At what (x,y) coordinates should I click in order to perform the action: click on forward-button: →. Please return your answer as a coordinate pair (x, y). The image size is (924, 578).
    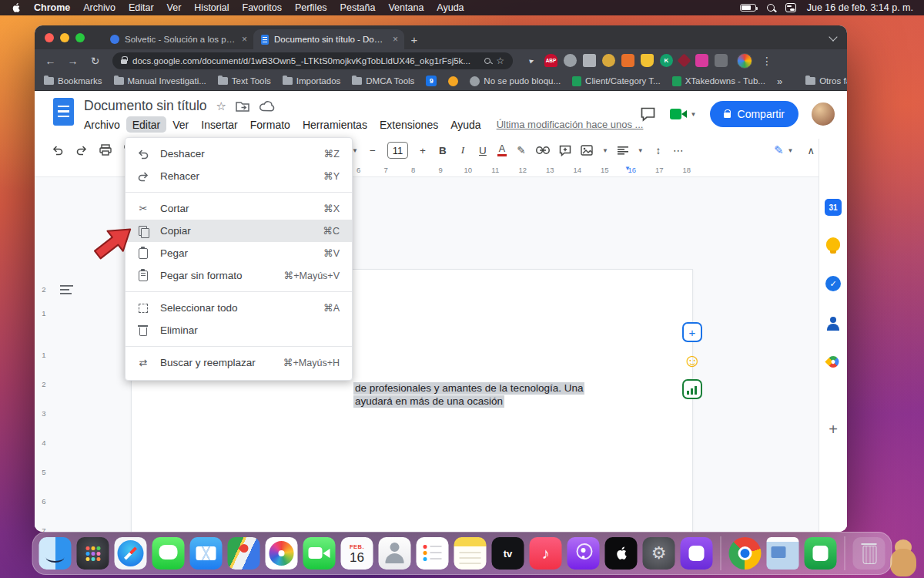
    Looking at the image, I should click on (72, 60).